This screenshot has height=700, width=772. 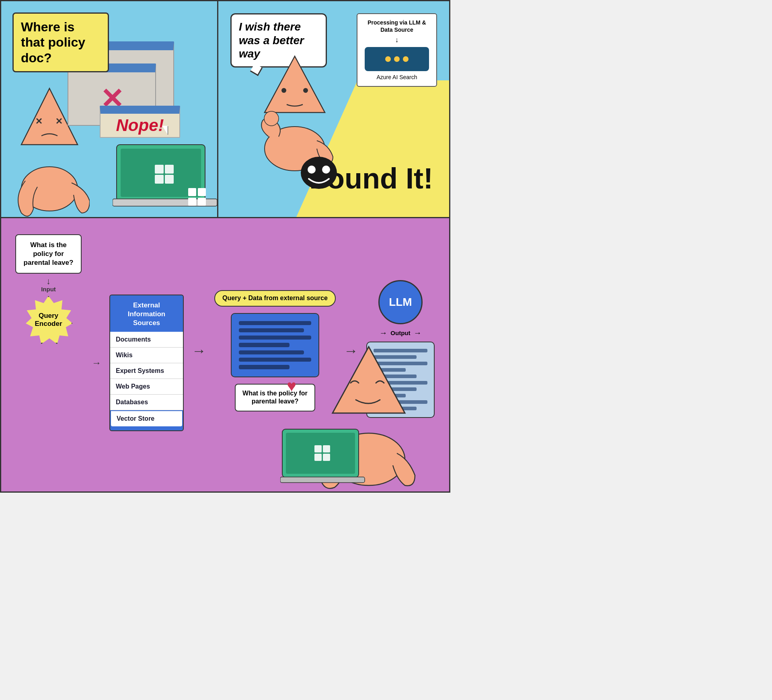 I want to click on question-text: What is the policy for parental leave?, so click(x=49, y=254).